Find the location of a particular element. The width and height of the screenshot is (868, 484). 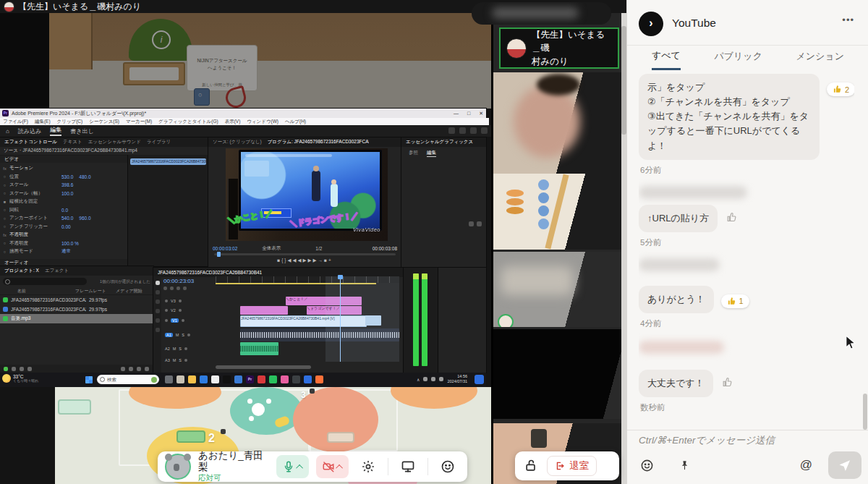

tray-volume-icon is located at coordinates (441, 379).